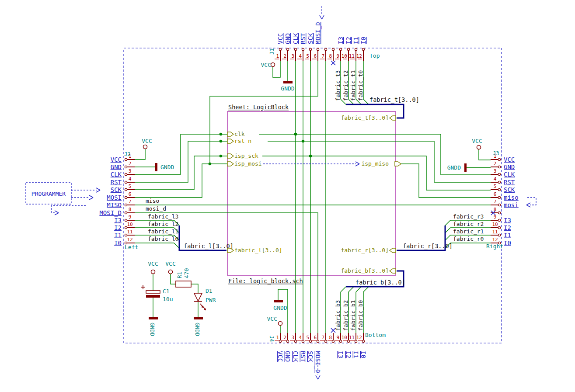 The height and width of the screenshot is (392, 575). What do you see at coordinates (511, 198) in the screenshot?
I see `global-label-miso: miso` at bounding box center [511, 198].